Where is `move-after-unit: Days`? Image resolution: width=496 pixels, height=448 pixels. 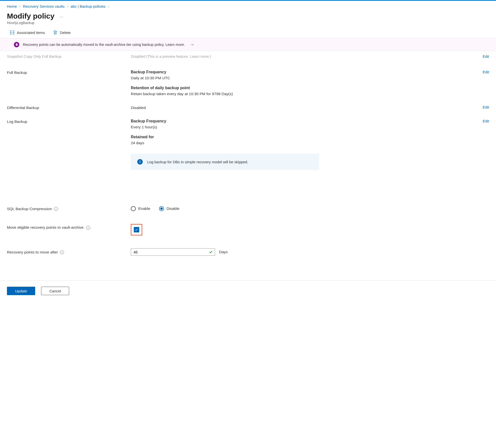
move-after-unit: Days is located at coordinates (223, 252).